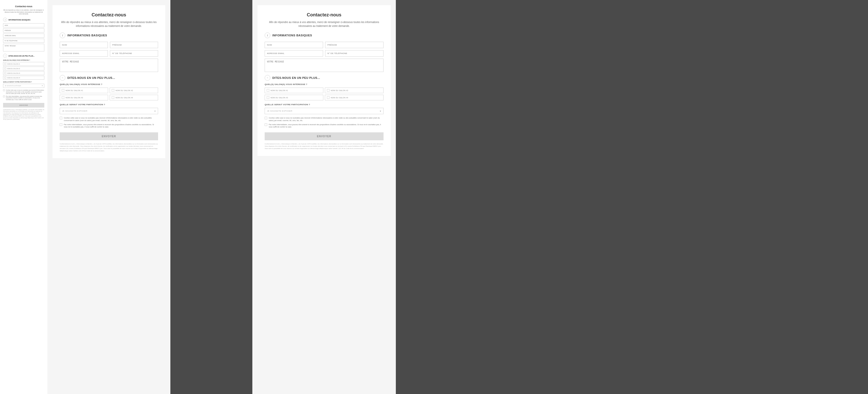 The width and height of the screenshot is (868, 394). I want to click on desktop-left-check1-item: Cochez cette case si vous ne souhaitez p…, so click(109, 119).